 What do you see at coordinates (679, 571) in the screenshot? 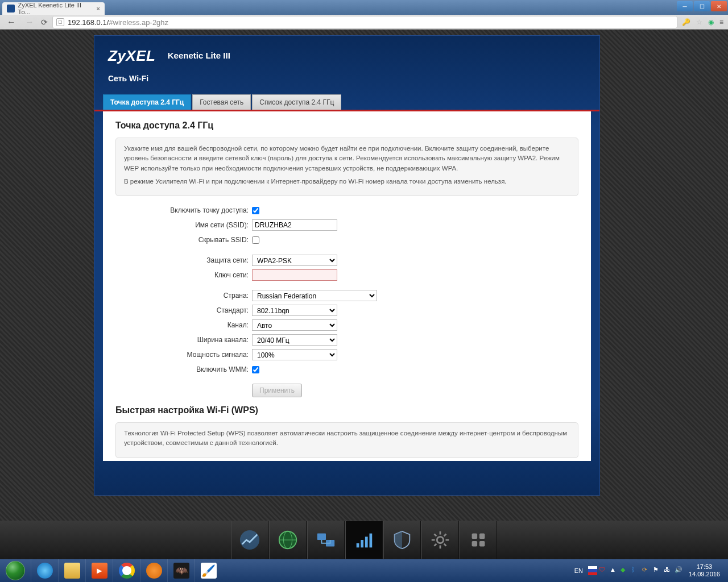
I see `tray-volume-icon: 🔊` at bounding box center [679, 571].